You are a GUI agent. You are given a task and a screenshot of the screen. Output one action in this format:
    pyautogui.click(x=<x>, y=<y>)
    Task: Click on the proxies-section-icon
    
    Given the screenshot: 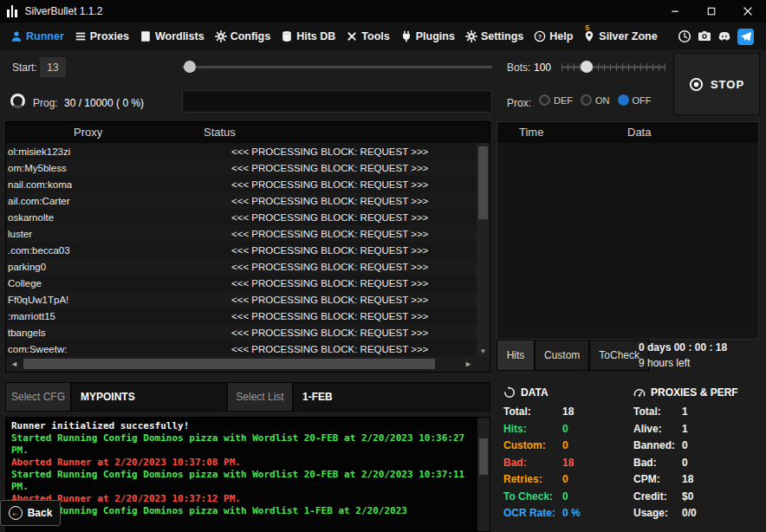 What is the action you would take?
    pyautogui.click(x=639, y=393)
    